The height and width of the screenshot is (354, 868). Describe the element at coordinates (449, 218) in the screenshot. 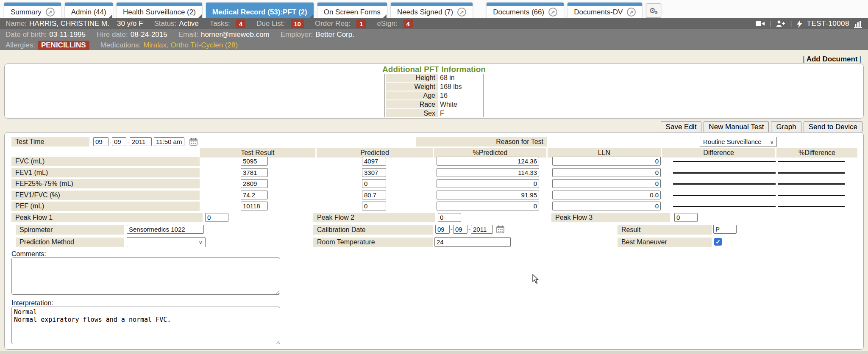

I see `peak-flow-2-input` at that location.